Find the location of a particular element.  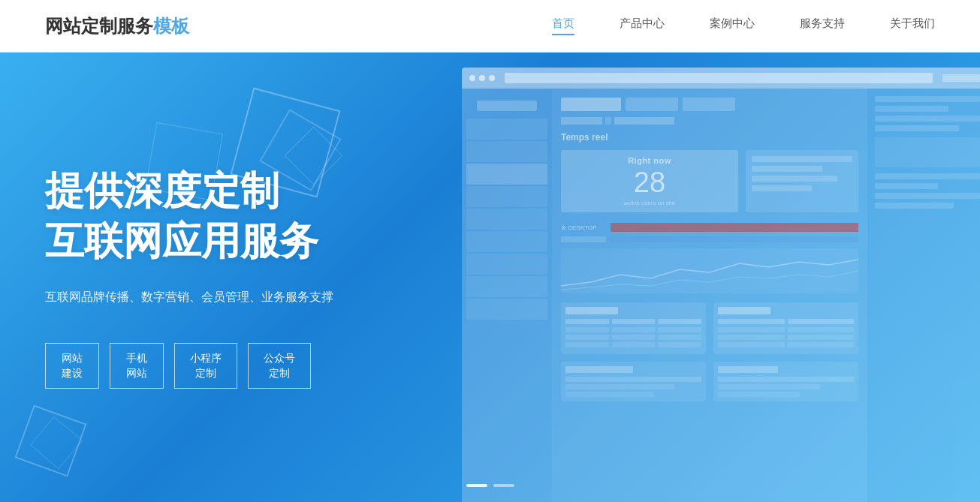

desktop-row: ※ DESKTOP is located at coordinates (710, 227).